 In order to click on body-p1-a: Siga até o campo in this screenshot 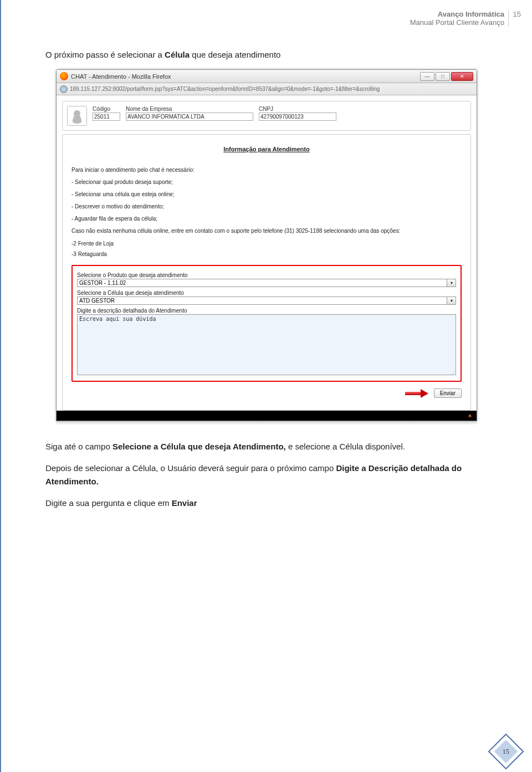, I will do `click(79, 447)`.